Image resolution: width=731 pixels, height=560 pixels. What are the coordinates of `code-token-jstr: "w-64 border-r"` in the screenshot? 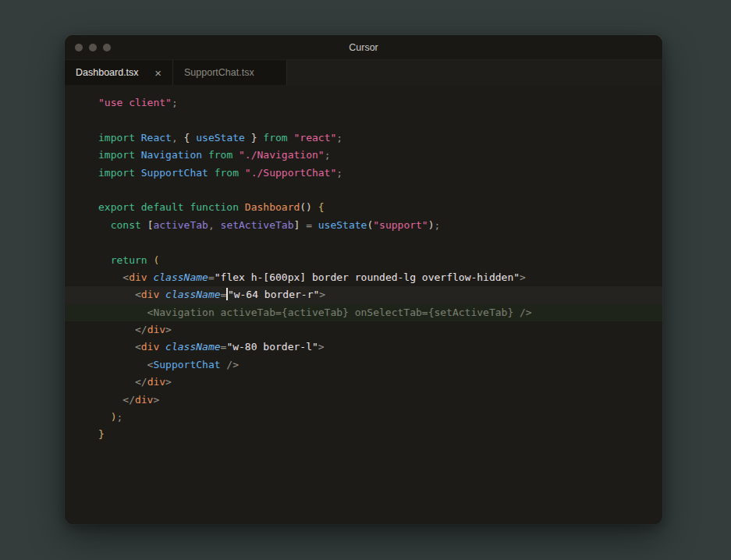 It's located at (273, 295).